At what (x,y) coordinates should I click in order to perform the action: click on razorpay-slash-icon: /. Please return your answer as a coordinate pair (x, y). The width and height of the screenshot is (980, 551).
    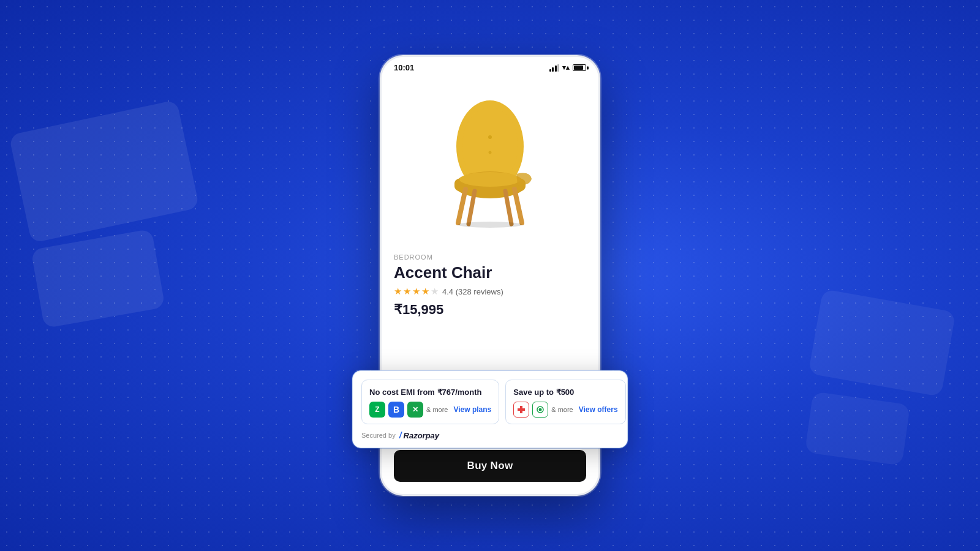
    Looking at the image, I should click on (401, 435).